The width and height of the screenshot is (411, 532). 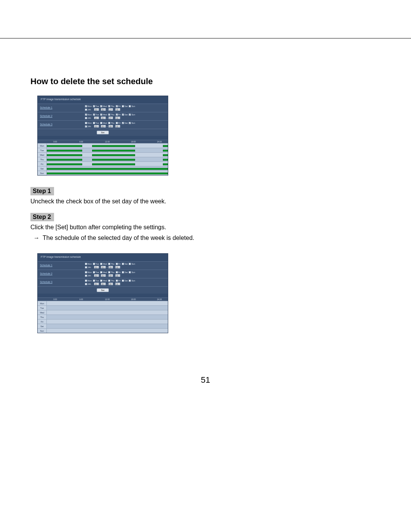 What do you see at coordinates (159, 142) in the screenshot?
I see `time-tick: 24:00` at bounding box center [159, 142].